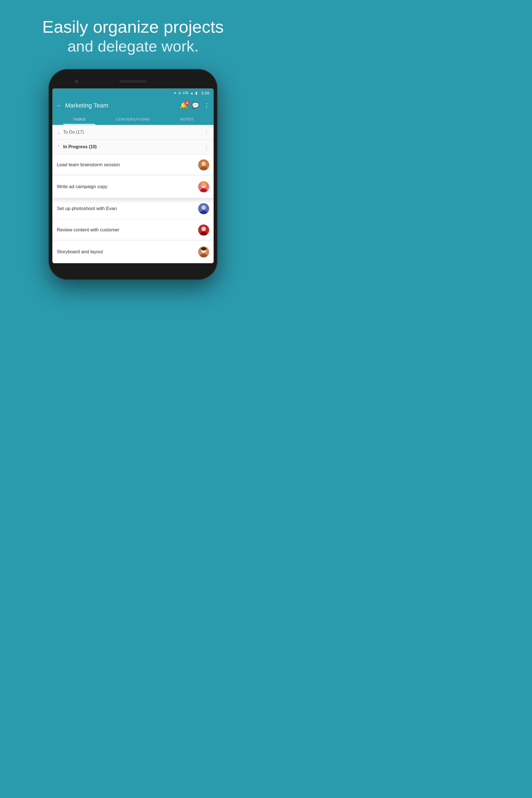 Image resolution: width=532 pixels, height=798 pixels. Describe the element at coordinates (128, 230) in the screenshot. I see `task-text: Review content with customer` at that location.